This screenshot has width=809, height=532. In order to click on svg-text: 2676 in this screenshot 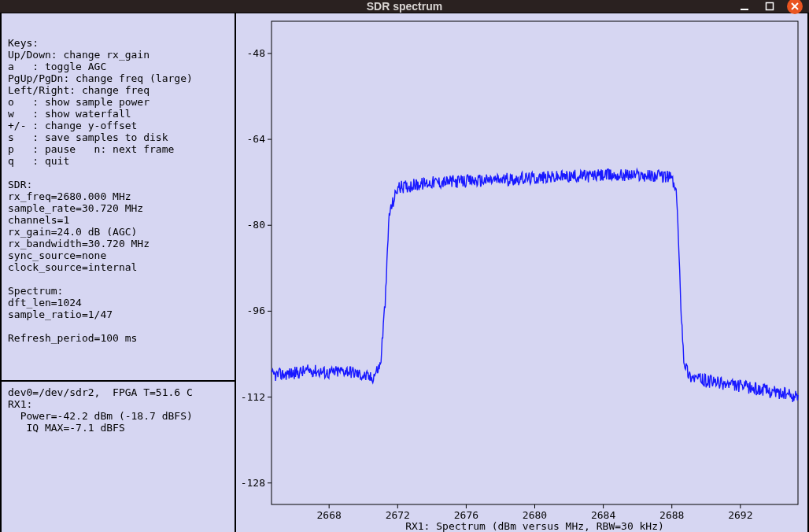, I will do `click(466, 515)`.